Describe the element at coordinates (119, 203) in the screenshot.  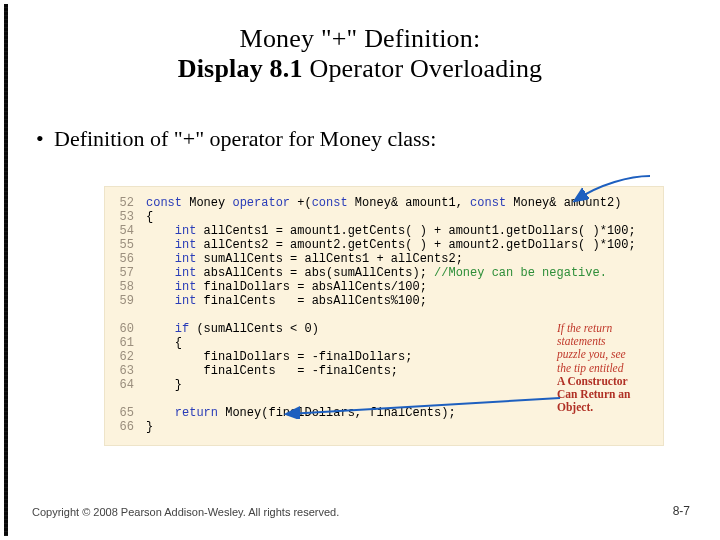
I see `line-number: 52` at that location.